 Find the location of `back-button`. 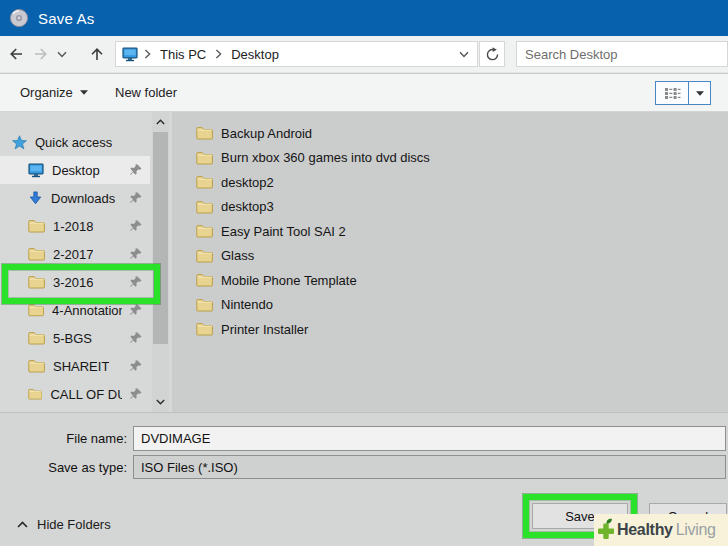

back-button is located at coordinates (16, 54).